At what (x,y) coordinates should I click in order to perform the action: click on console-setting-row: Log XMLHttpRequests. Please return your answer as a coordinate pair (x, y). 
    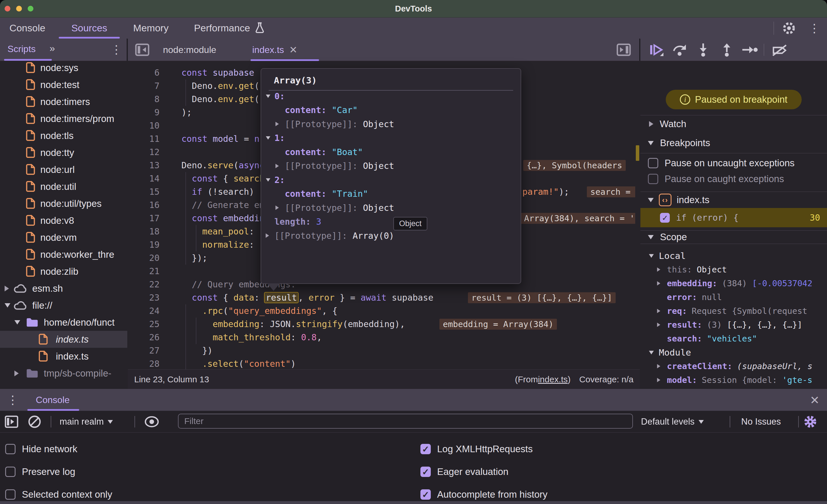
    Looking at the image, I should click on (477, 449).